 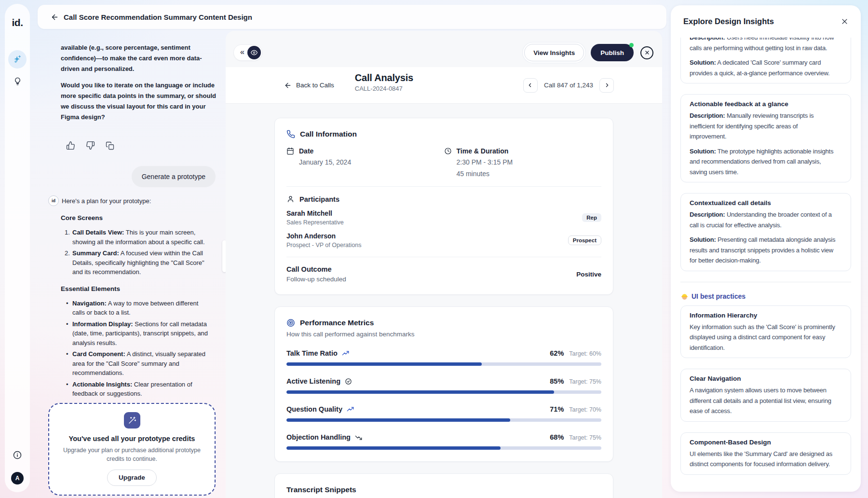 What do you see at coordinates (254, 53) in the screenshot?
I see `eye-icon` at bounding box center [254, 53].